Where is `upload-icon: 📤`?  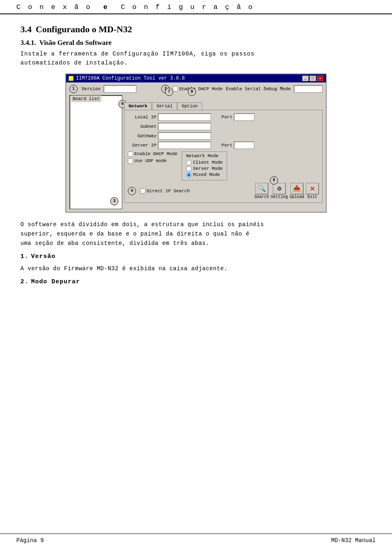
upload-icon: 📤 is located at coordinates (297, 189).